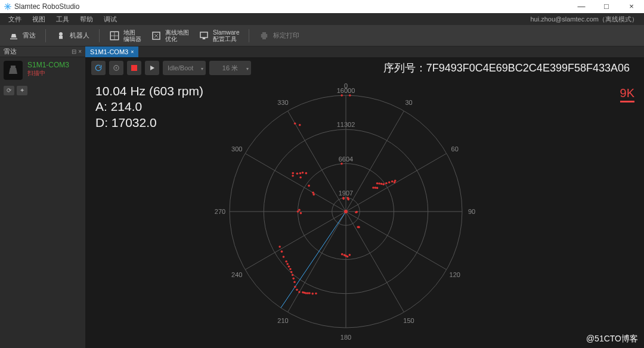 Image resolution: width=644 pixels, height=348 pixels. Describe the element at coordinates (132, 36) in the screenshot. I see `tool-map-editor-label: 地图编辑器` at that location.